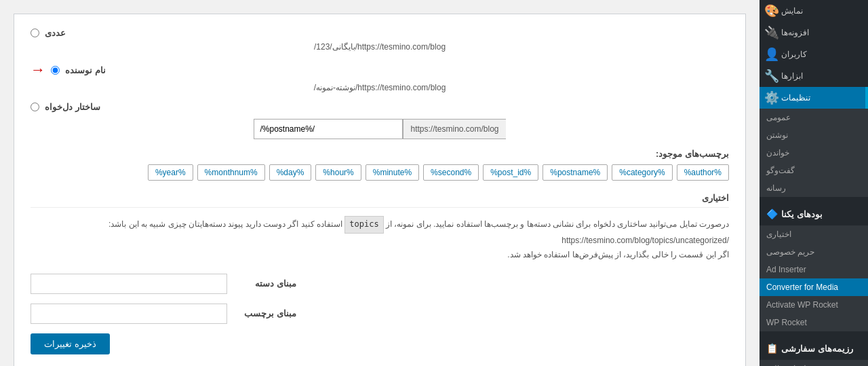  I want to click on tag-base-label: مبنای برچسب, so click(266, 314).